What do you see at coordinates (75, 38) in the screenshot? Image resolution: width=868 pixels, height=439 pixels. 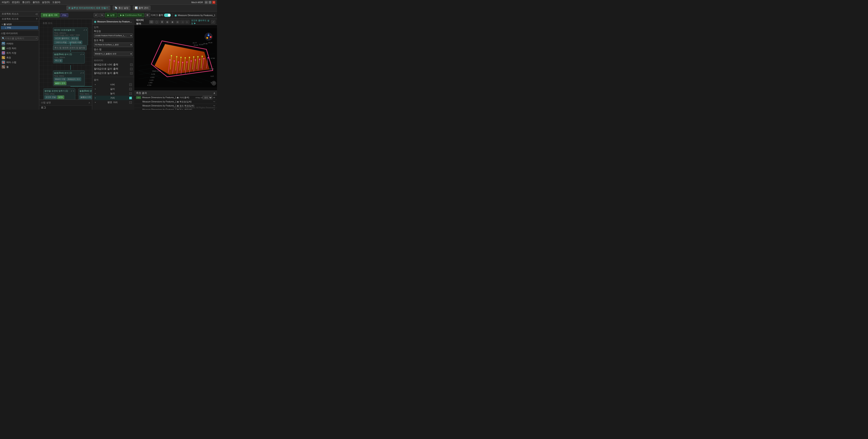 I see `tag-depth-map: 점도 맵` at bounding box center [75, 38].